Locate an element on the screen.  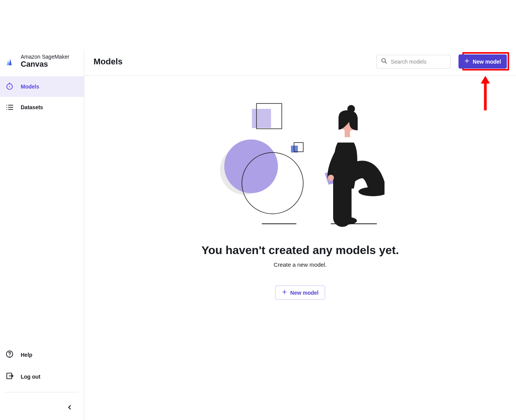
collapse-sidebar-button is located at coordinates (70, 408).